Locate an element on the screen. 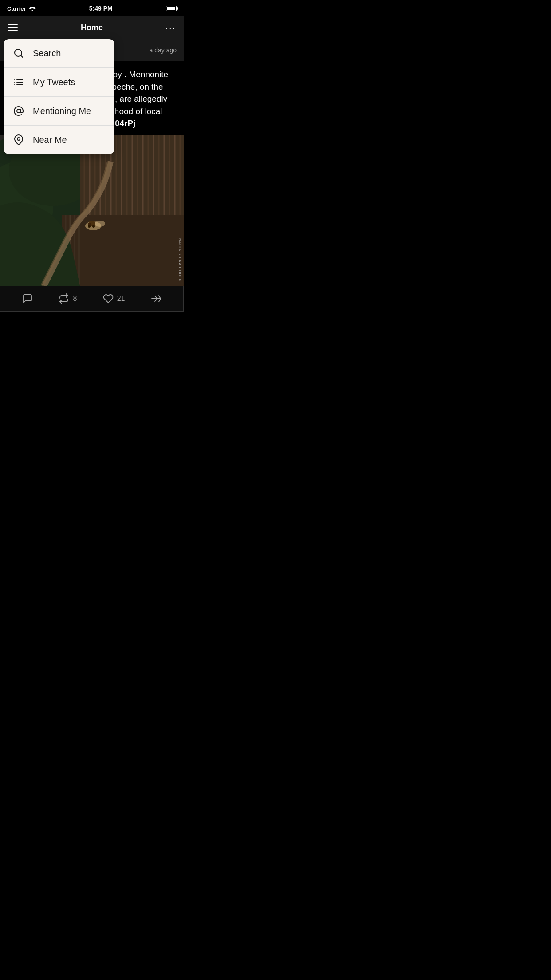 Image resolution: width=551 pixels, height=980 pixels. carrier-label: Carrier is located at coordinates (17, 9).